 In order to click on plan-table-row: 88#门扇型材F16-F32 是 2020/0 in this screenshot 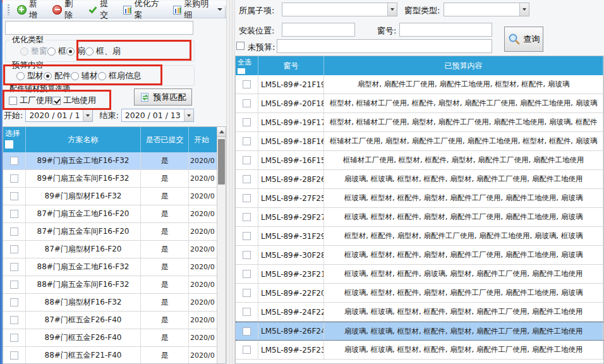, I will do `click(114, 303)`.